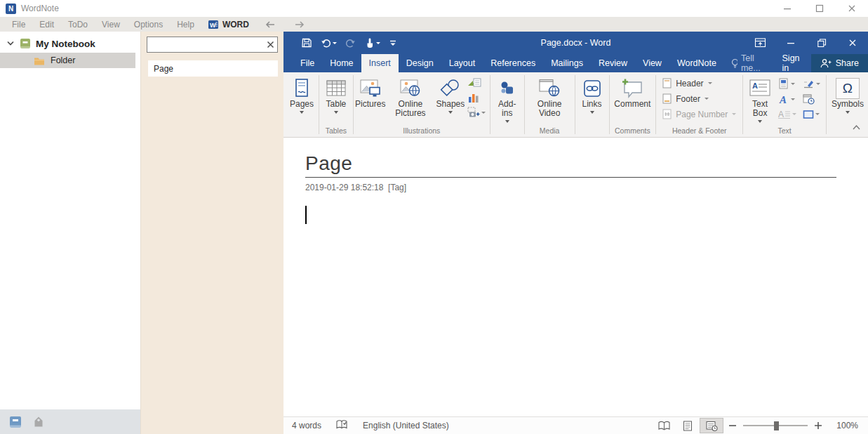 This screenshot has width=868, height=434. I want to click on notebooks-view-icon, so click(15, 422).